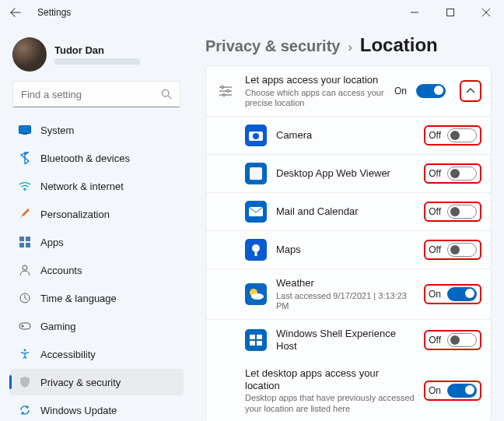  Describe the element at coordinates (96, 130) in the screenshot. I see `nav-system: System` at that location.